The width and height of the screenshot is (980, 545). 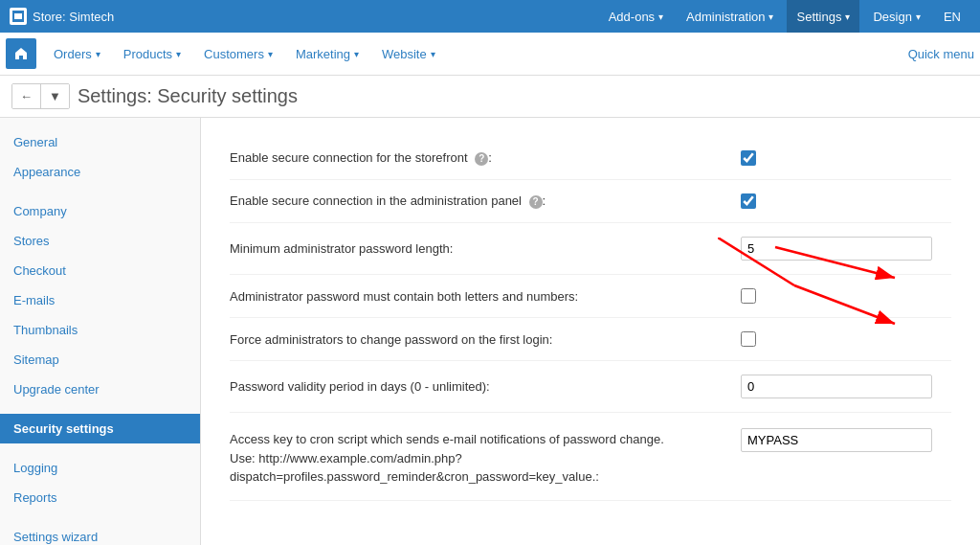 I want to click on sidebar-item-appearance: Appearance, so click(x=100, y=172).